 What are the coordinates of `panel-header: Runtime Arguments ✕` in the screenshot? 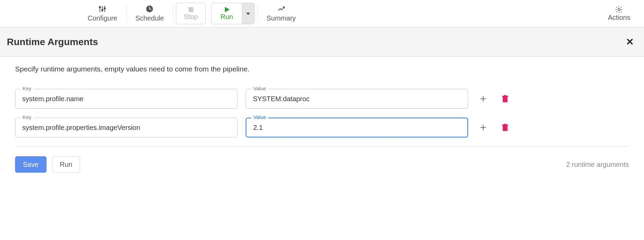 It's located at (322, 42).